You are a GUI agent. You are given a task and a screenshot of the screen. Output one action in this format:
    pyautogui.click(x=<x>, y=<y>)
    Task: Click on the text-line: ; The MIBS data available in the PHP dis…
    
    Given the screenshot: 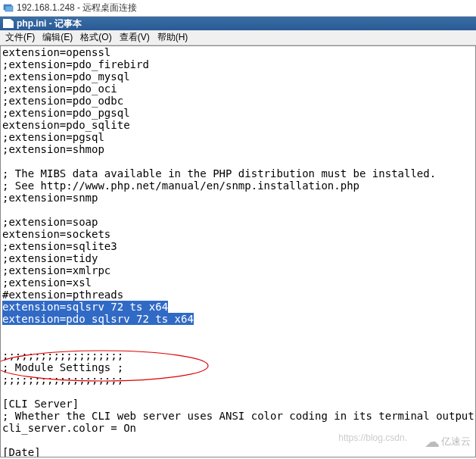 What is the action you would take?
    pyautogui.click(x=219, y=173)
    